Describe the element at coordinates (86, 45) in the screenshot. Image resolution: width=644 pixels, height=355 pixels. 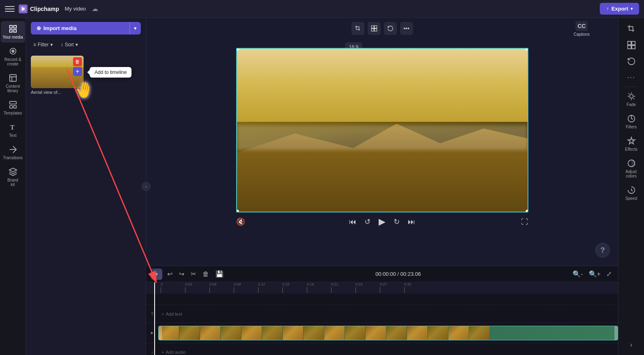
I see `panel-filter-row: ≡ Filter ▾ ↕ Sort ▾` at that location.